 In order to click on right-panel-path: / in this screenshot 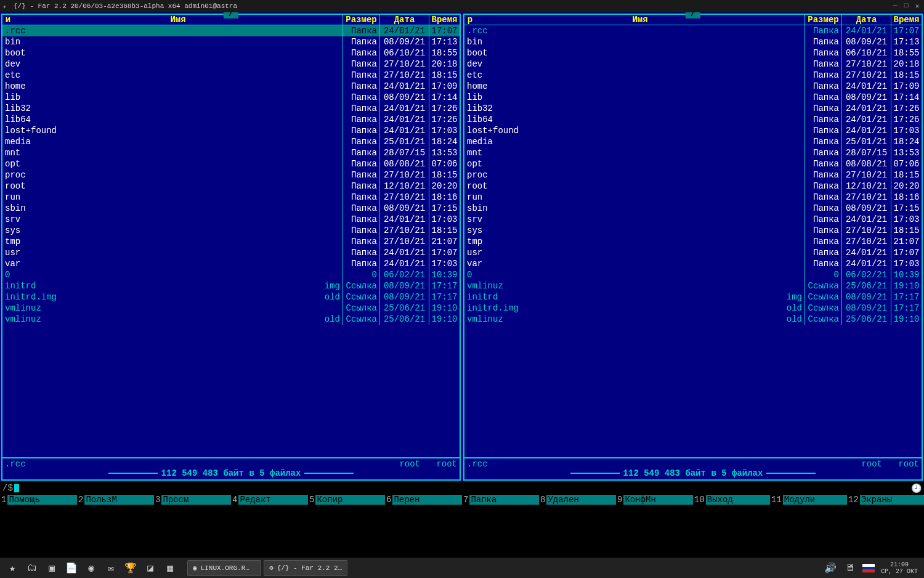, I will do `click(693, 15)`.